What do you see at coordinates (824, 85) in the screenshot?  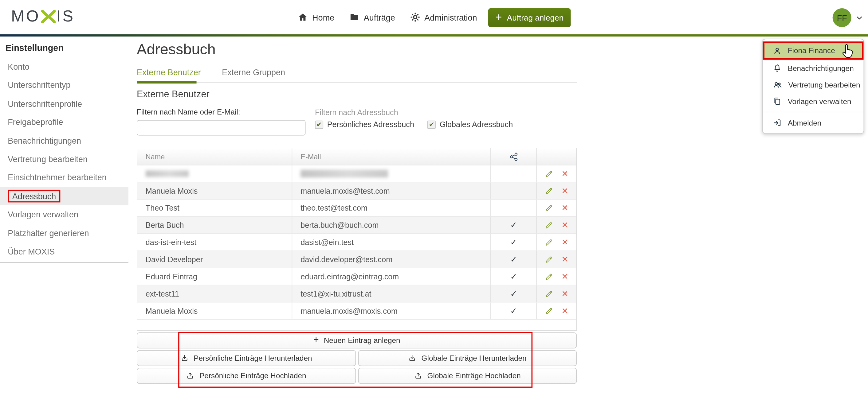 I see `user-menu-item-label: Vertretung bearbeiten` at bounding box center [824, 85].